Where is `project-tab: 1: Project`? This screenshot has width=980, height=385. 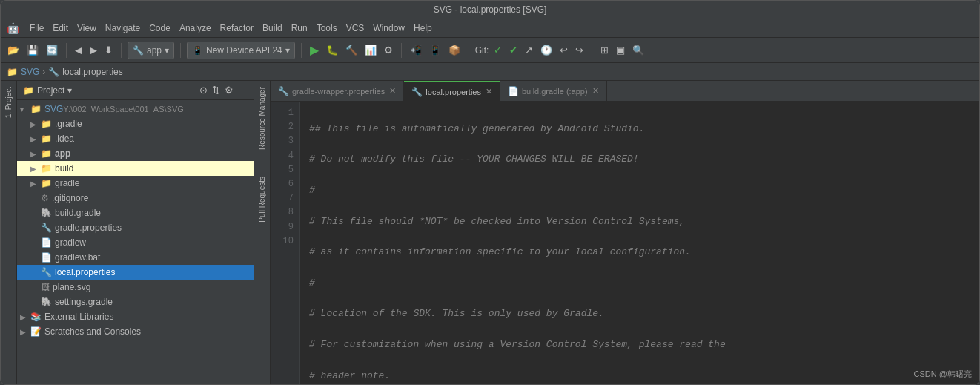
project-tab: 1: Project is located at coordinates (9, 102).